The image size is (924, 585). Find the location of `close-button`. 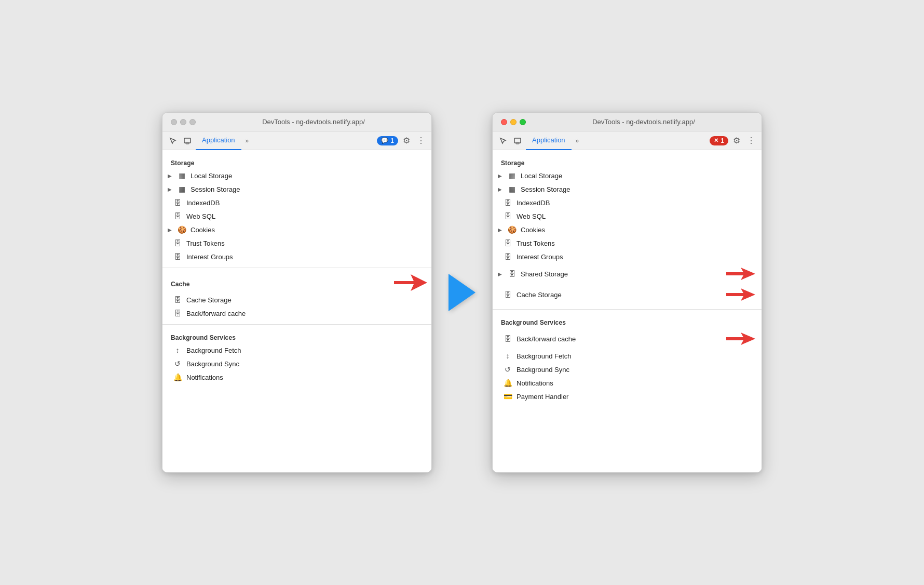

close-button is located at coordinates (174, 122).